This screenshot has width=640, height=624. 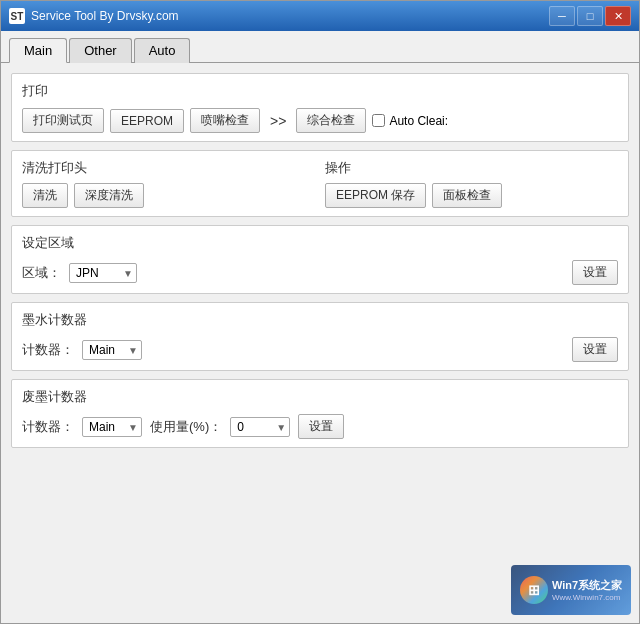 I want to click on win-logo: ⊞, so click(x=534, y=590).